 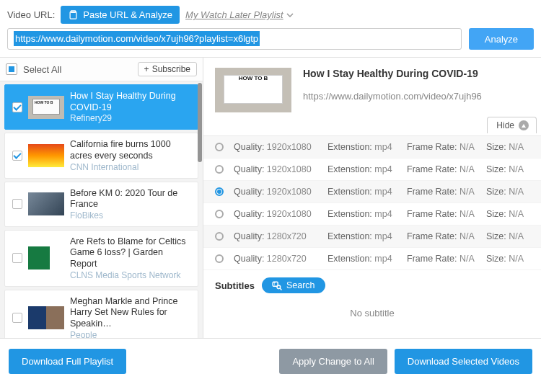 I want to click on list-item: Before KM 0: 2020 Tour de FranceFloBikes, so click(x=101, y=205).